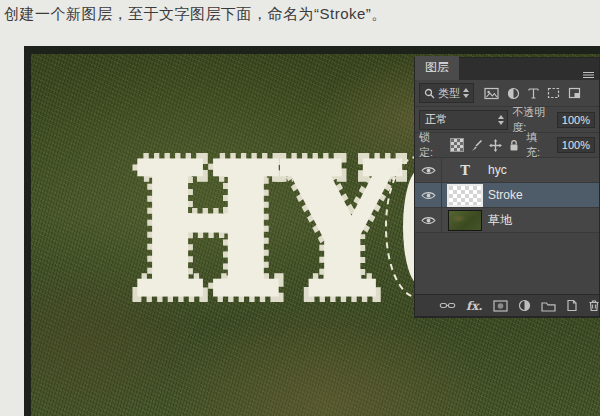 The width and height of the screenshot is (600, 416). What do you see at coordinates (594, 306) in the screenshot?
I see `delete-layer-icon` at bounding box center [594, 306].